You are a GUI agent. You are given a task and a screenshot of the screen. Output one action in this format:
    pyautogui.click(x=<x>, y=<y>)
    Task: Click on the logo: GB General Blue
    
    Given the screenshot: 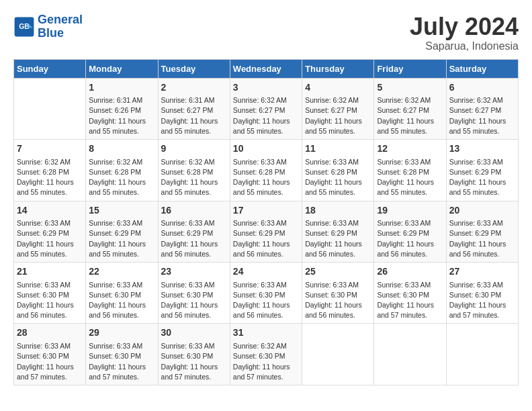 What is the action you would take?
    pyautogui.click(x=48, y=27)
    